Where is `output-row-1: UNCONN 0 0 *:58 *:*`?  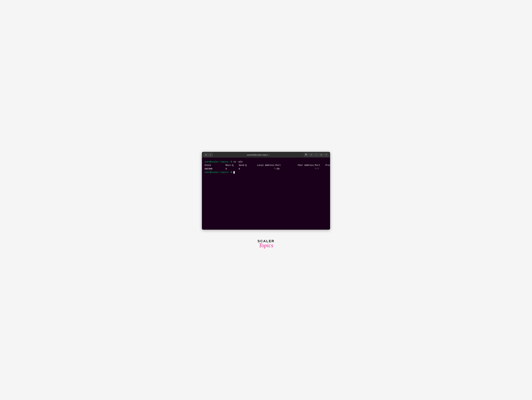 output-row-1: UNCONN 0 0 *:58 *:* is located at coordinates (266, 169).